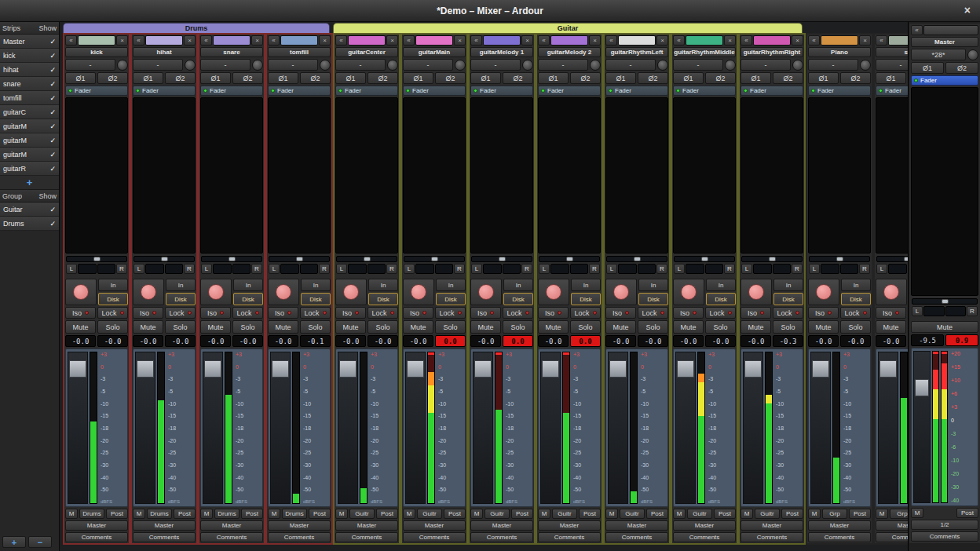 Image resolution: width=980 pixels, height=551 pixels. I want to click on add-strip-button: +, so click(30, 183).